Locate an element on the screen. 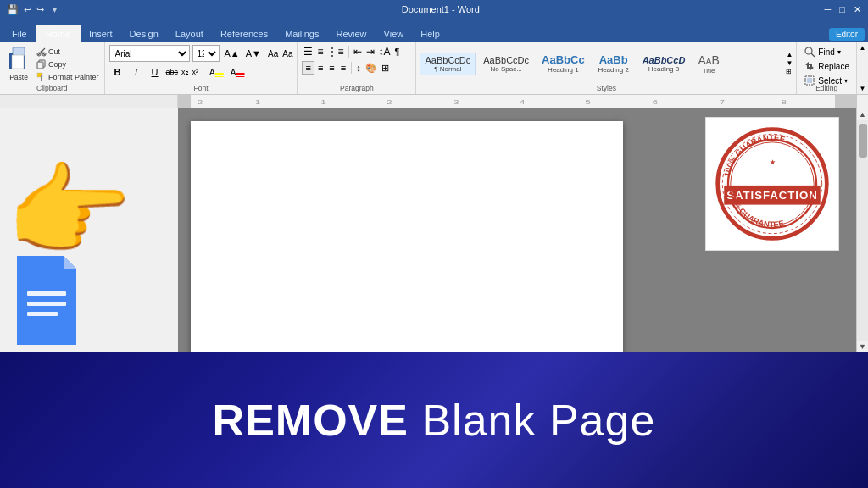  replace-button: Replace is located at coordinates (826, 66).